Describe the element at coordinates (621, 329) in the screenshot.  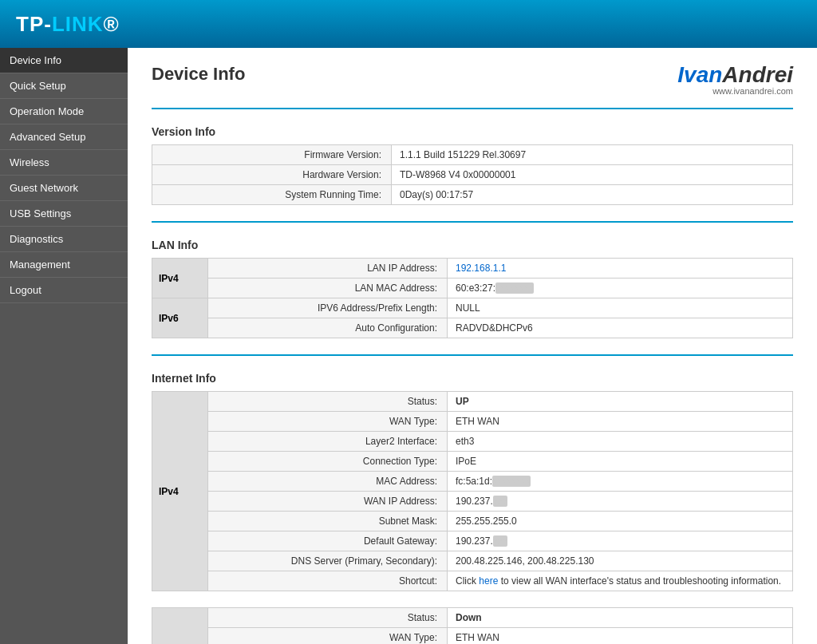
I see `auto-config-value: RADVD&DHCPv6` at that location.